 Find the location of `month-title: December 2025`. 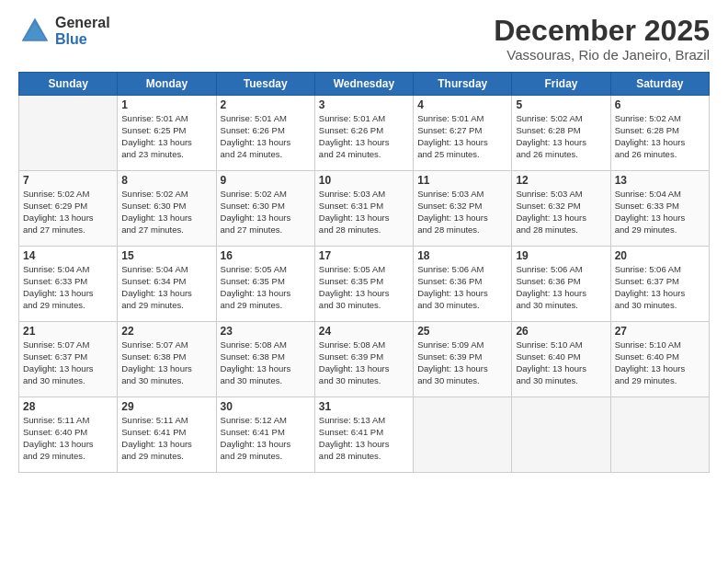

month-title: December 2025 is located at coordinates (601, 31).